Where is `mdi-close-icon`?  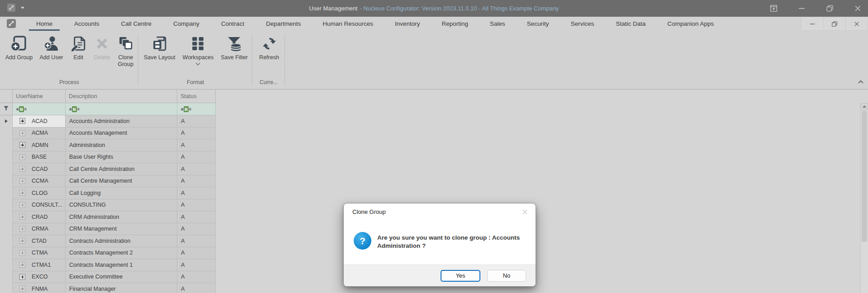 mdi-close-icon is located at coordinates (857, 24).